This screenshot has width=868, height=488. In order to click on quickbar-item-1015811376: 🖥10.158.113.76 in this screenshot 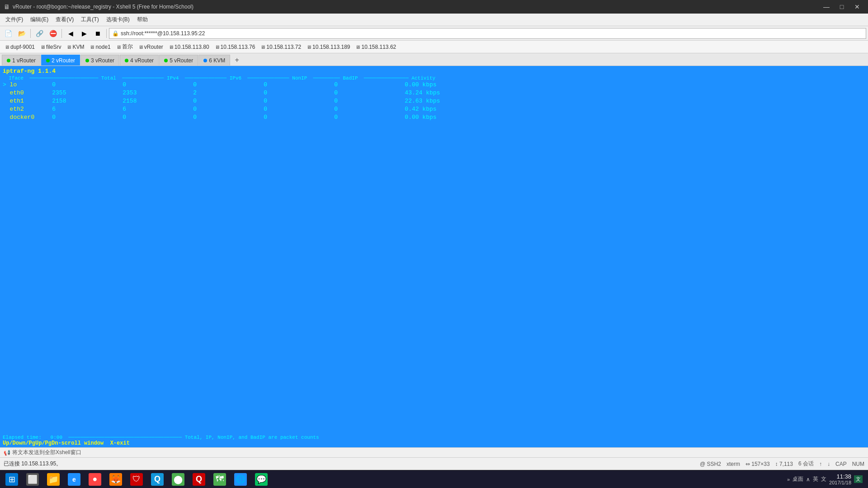, I will do `click(235, 47)`.